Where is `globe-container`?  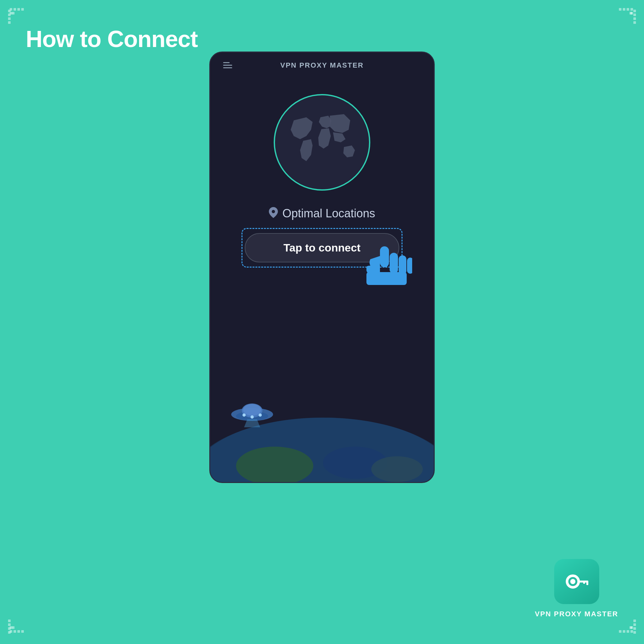
globe-container is located at coordinates (322, 142).